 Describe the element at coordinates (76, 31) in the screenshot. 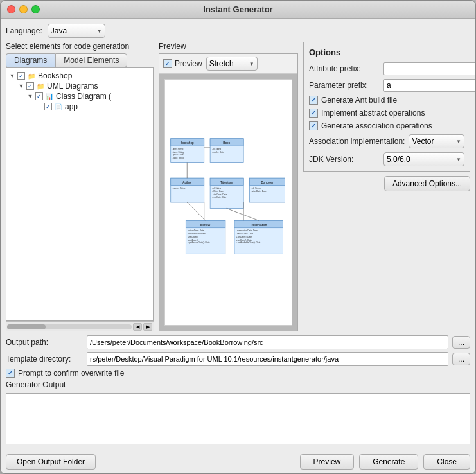

I see `language-select: Java ▼` at that location.